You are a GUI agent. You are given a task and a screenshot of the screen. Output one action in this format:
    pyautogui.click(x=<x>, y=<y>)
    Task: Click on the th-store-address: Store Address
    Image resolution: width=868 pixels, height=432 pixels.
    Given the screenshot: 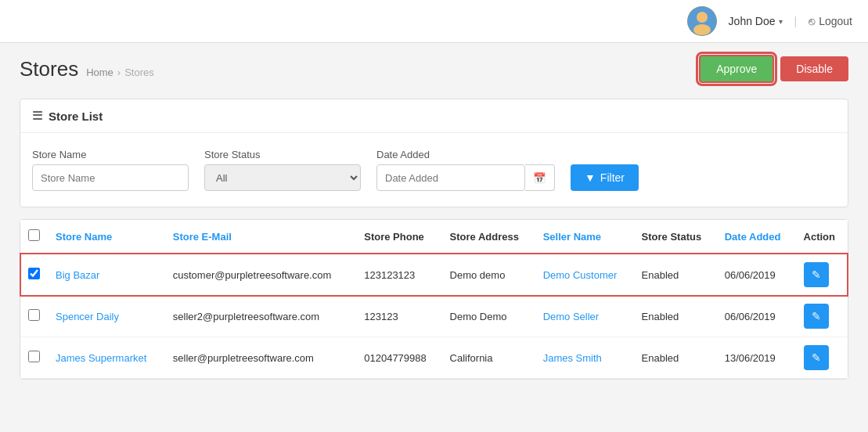 What is the action you would take?
    pyautogui.click(x=488, y=236)
    